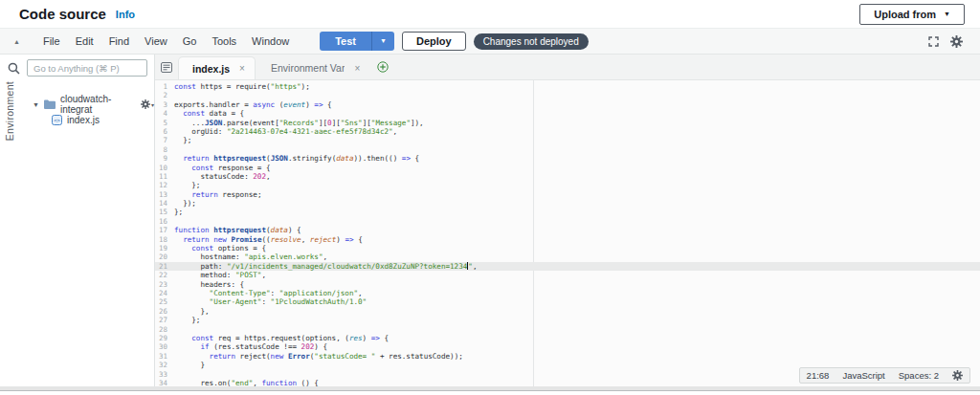 This screenshot has width=980, height=395. Describe the element at coordinates (270, 41) in the screenshot. I see `menu-window: Window` at that location.